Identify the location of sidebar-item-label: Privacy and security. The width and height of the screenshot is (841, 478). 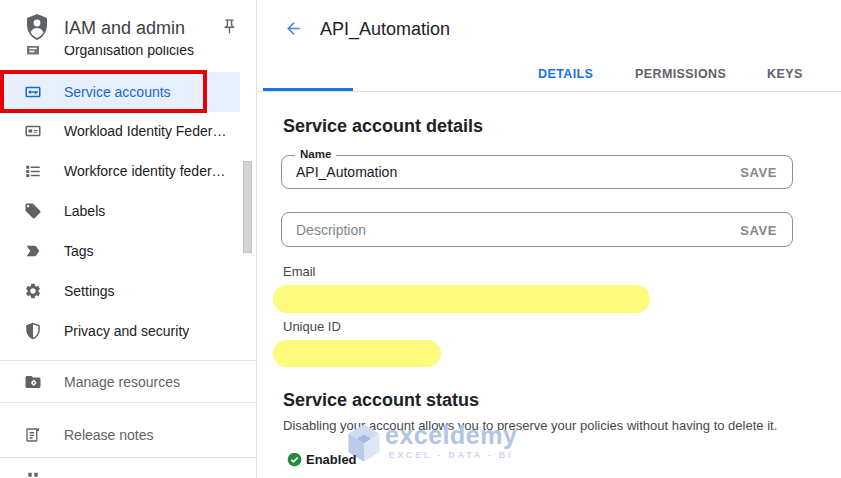
(126, 331).